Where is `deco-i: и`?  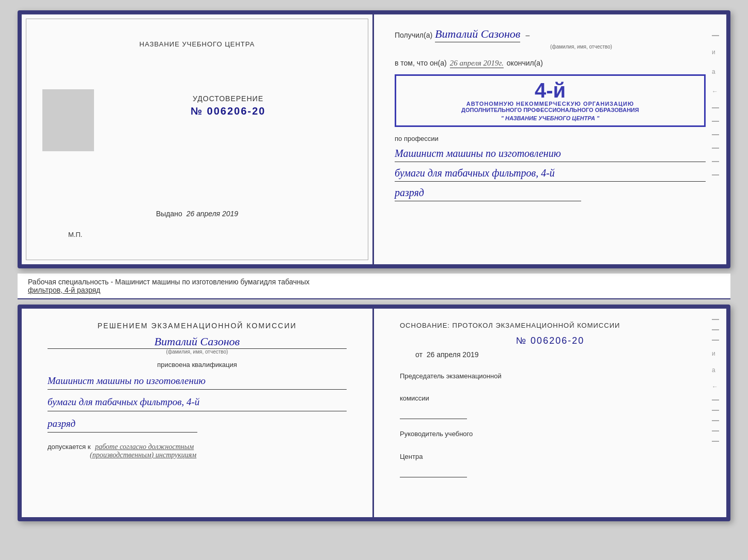 deco-i: и is located at coordinates (715, 52).